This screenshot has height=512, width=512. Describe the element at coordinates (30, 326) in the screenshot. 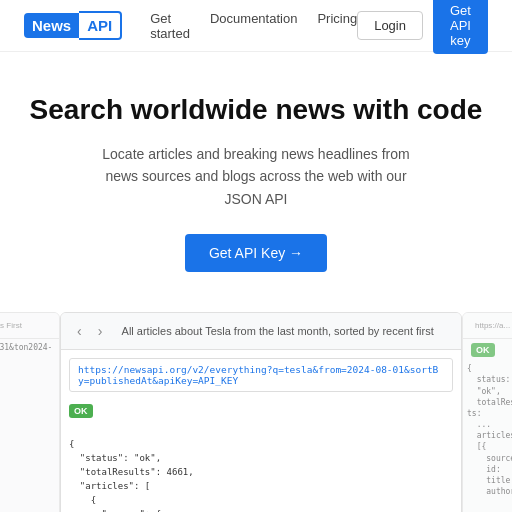

I see `ghost-left-header: ers First` at that location.